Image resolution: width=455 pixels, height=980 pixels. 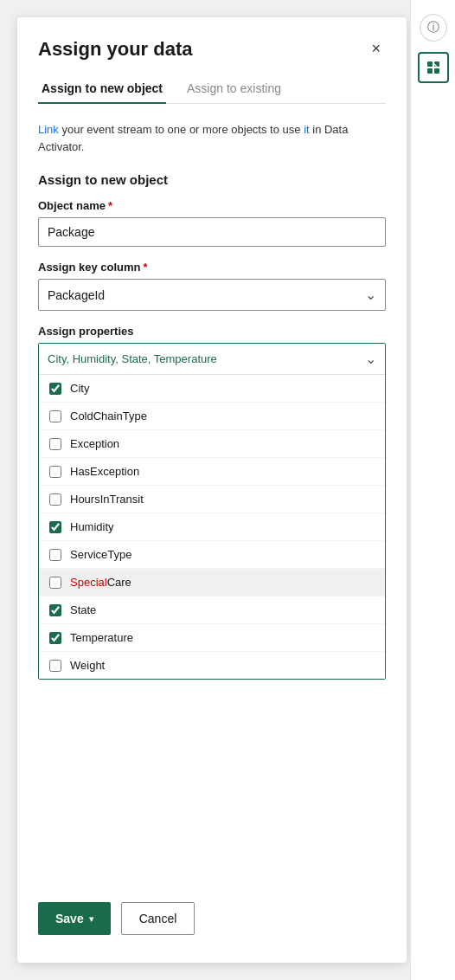 I want to click on key-column-label: Assign key column*, so click(x=212, y=267).